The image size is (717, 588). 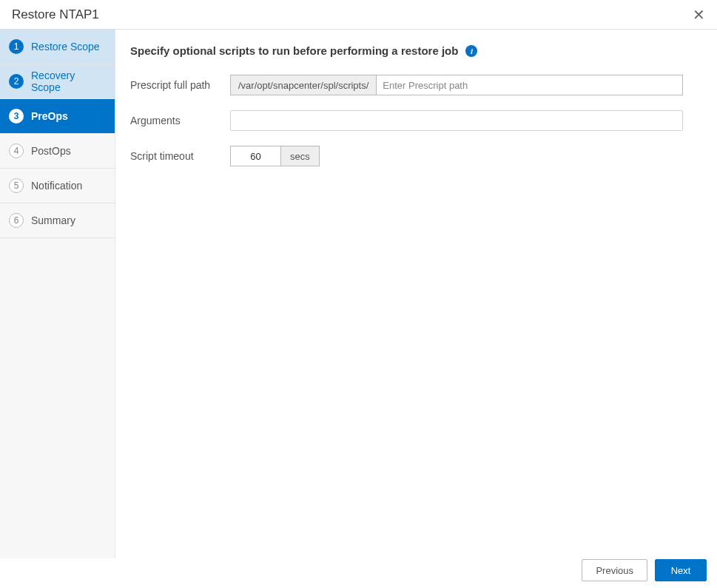 What do you see at coordinates (16, 81) in the screenshot?
I see `step-number: 2` at bounding box center [16, 81].